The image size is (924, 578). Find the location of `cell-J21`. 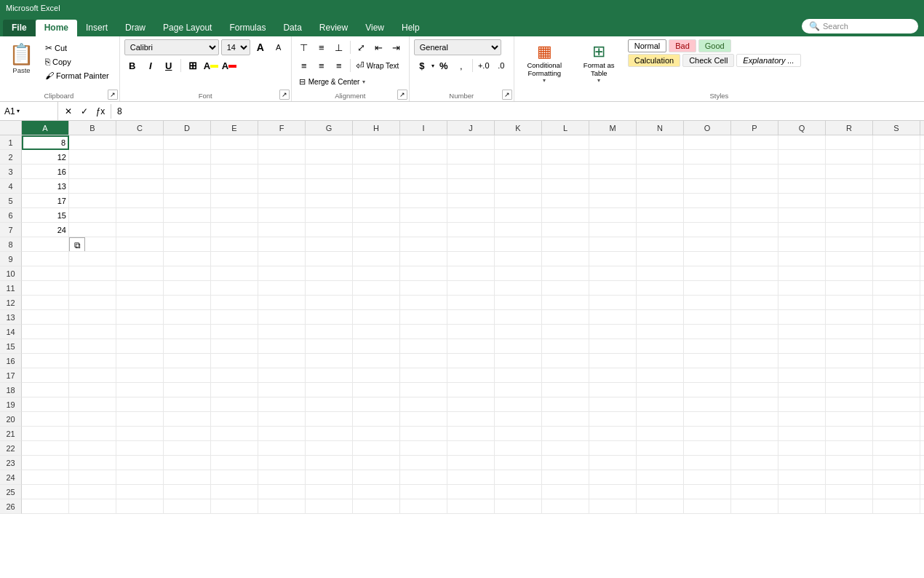

cell-J21 is located at coordinates (471, 434).